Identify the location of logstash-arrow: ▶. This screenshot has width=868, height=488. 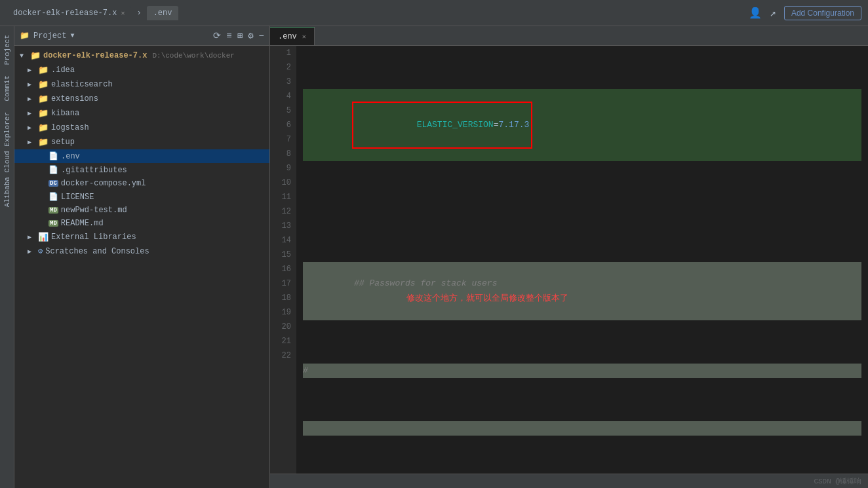
(31, 128).